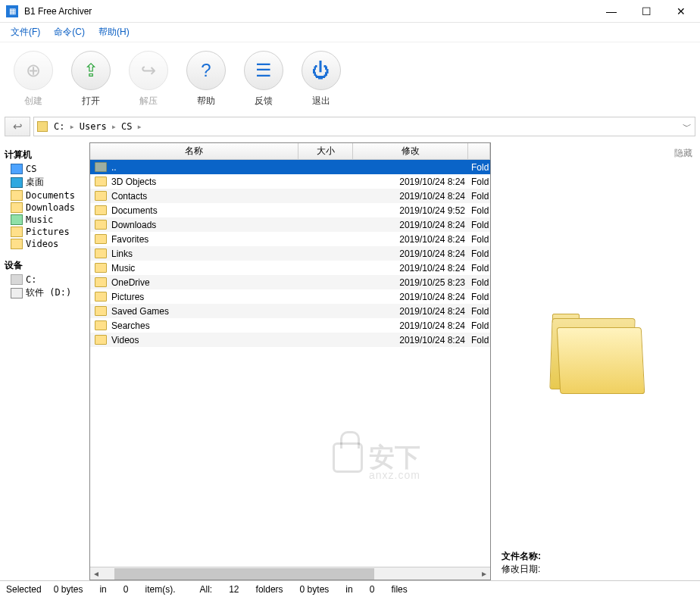  Describe the element at coordinates (206, 102) in the screenshot. I see `toolbar-label: 帮助` at that location.